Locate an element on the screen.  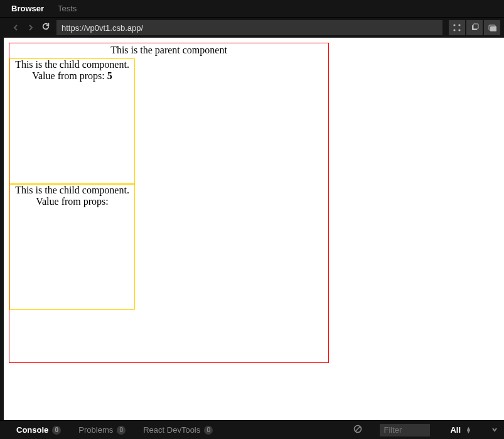
toolbar-actions is located at coordinates (475, 28).